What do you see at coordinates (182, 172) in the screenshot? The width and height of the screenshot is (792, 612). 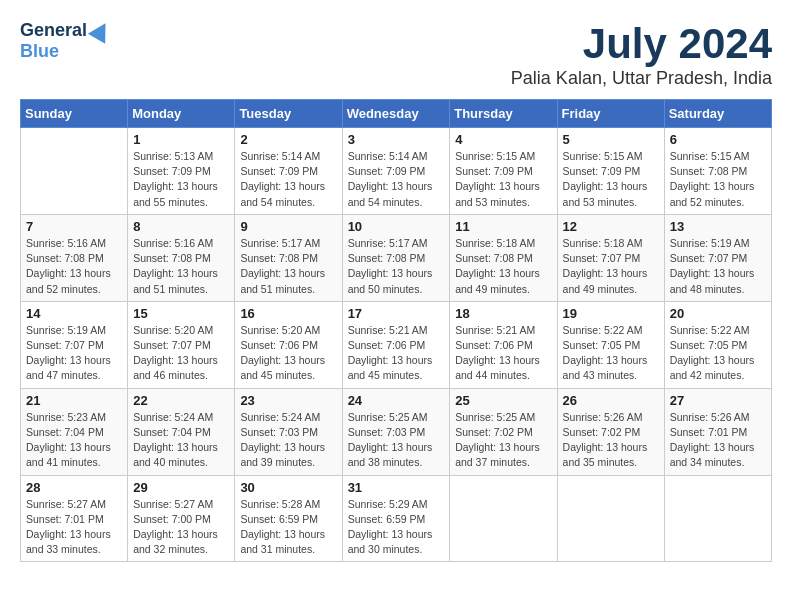 I see `calendar-cell: 1Sunrise: 5:13 AMSunset: 7:09 PMDaylight…` at bounding box center [182, 172].